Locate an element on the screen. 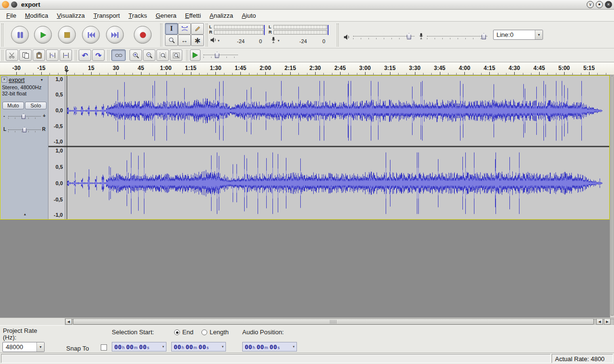 This screenshot has height=364, width=614. audio-position-time-field: 00h 00m 00s ▾ is located at coordinates (270, 347).